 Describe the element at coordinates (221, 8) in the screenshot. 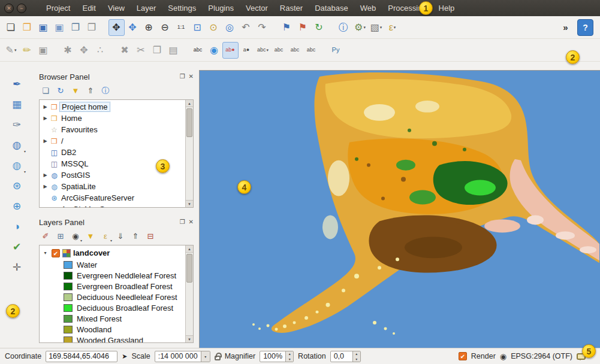

I see `menu-plugins: Plugins` at that location.